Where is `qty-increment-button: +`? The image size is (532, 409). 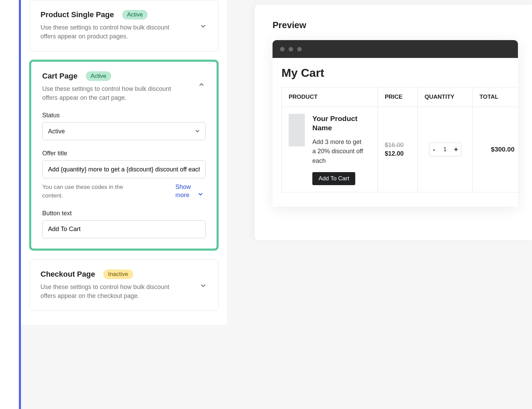
qty-increment-button: + is located at coordinates (456, 149).